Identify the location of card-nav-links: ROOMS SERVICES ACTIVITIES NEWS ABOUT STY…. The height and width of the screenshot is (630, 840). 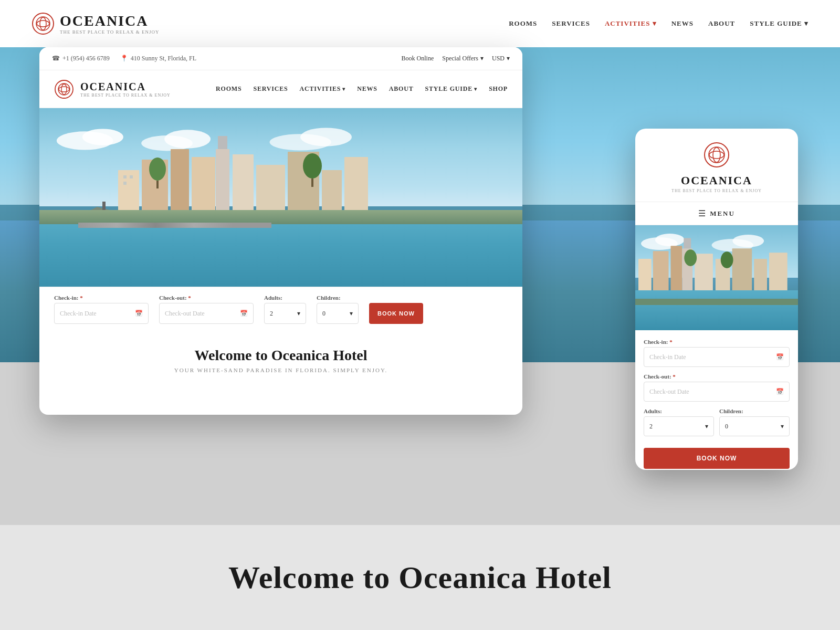
(362, 89).